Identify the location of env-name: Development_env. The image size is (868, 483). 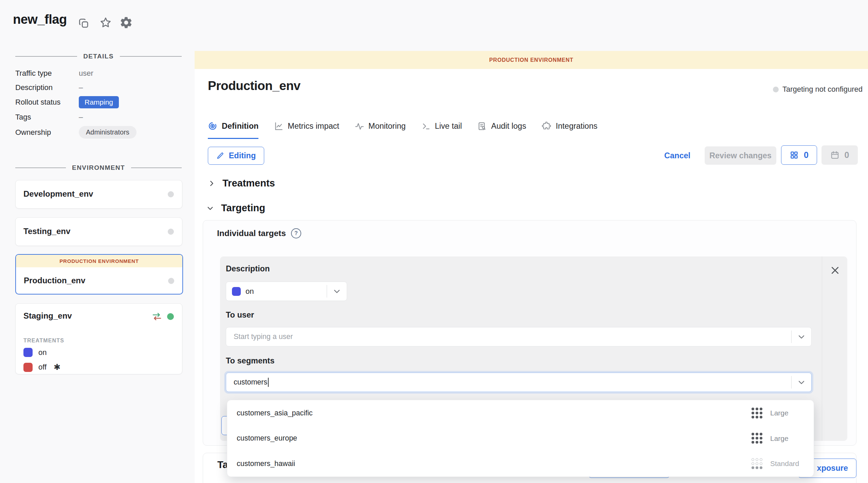
(58, 194).